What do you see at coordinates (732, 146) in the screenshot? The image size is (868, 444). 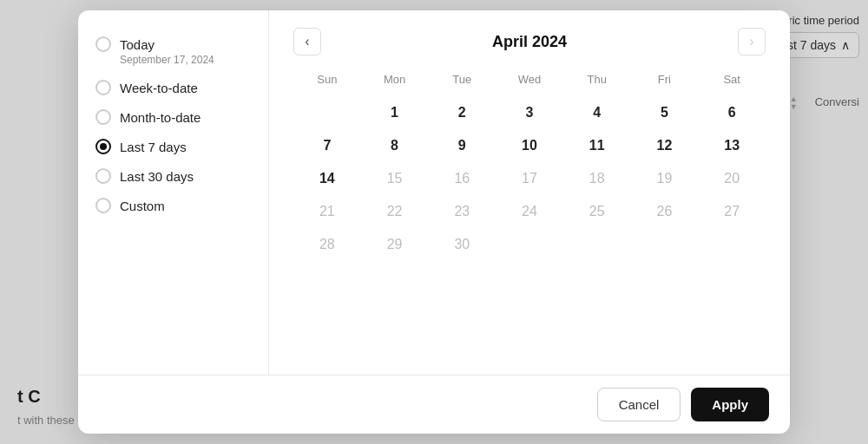 I see `cal-day-13: 13` at bounding box center [732, 146].